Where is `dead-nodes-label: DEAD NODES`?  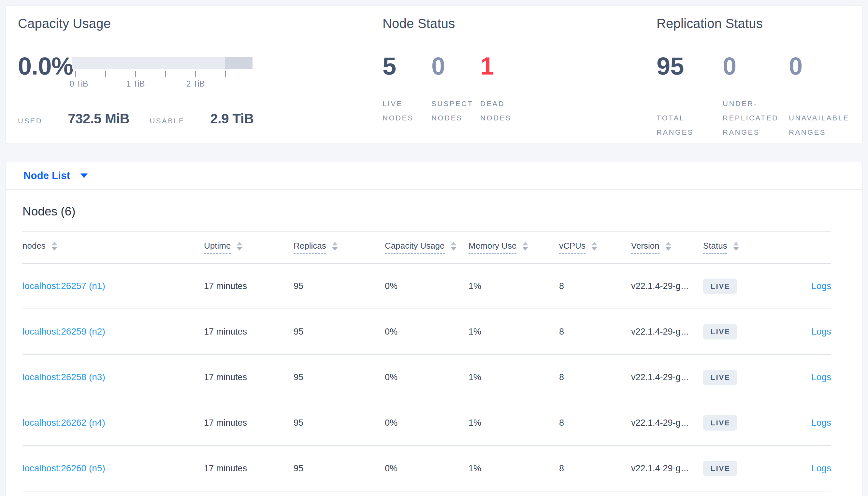 dead-nodes-label: DEAD NODES is located at coordinates (505, 111).